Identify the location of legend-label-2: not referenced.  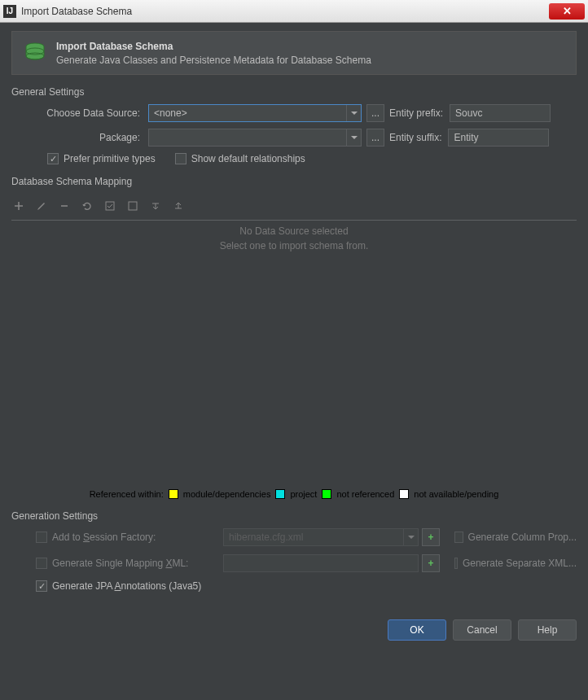
(365, 494).